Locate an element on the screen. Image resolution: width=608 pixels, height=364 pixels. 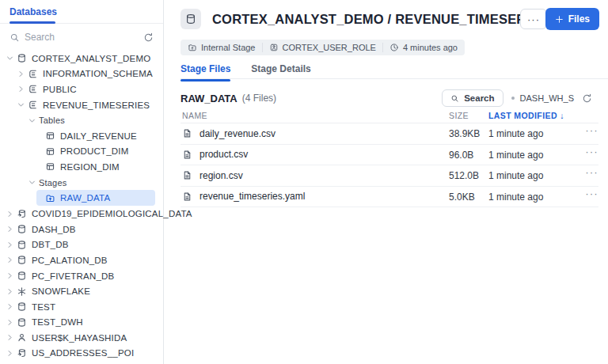
sidebar-item-covid19-epidemiological-data: COVID19_EPIDEMIOLOGICAL_DATA is located at coordinates (82, 214).